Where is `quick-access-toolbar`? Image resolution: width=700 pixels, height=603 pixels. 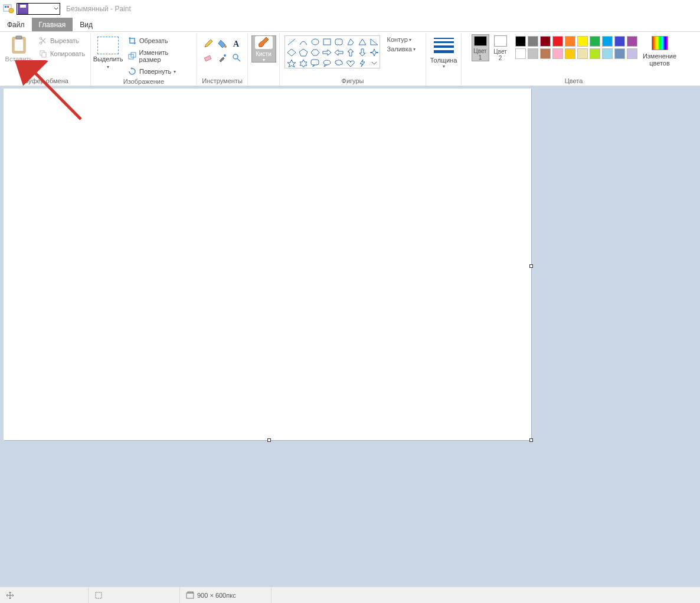
quick-access-toolbar is located at coordinates (38, 9).